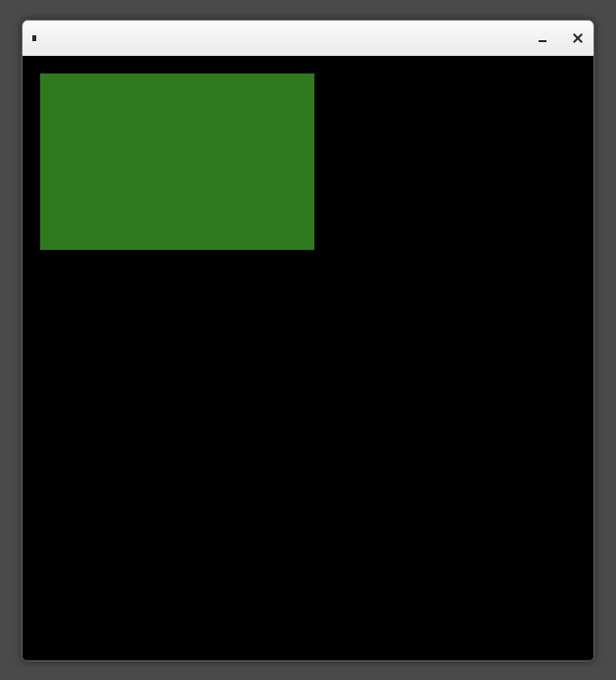 The width and height of the screenshot is (616, 680). I want to click on minimize-button, so click(543, 38).